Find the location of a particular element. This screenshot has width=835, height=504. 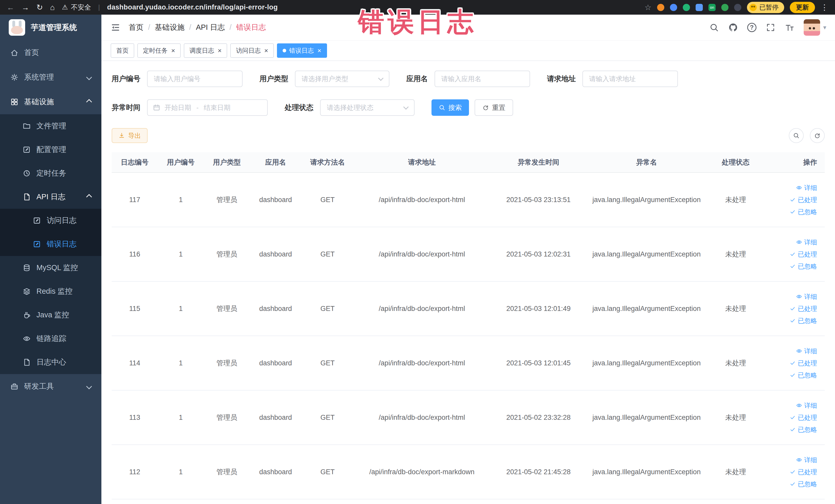

sidebar-collapse-icon is located at coordinates (116, 27).